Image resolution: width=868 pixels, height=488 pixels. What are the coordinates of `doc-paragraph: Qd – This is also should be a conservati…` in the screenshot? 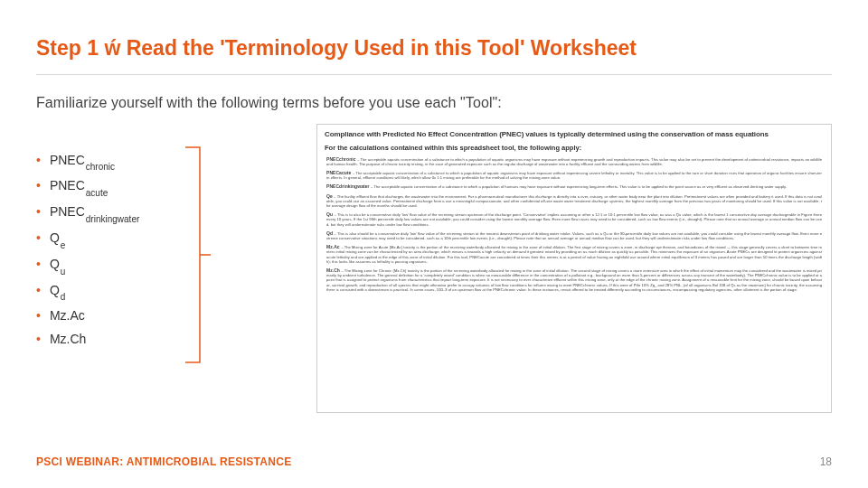 It's located at (574, 237).